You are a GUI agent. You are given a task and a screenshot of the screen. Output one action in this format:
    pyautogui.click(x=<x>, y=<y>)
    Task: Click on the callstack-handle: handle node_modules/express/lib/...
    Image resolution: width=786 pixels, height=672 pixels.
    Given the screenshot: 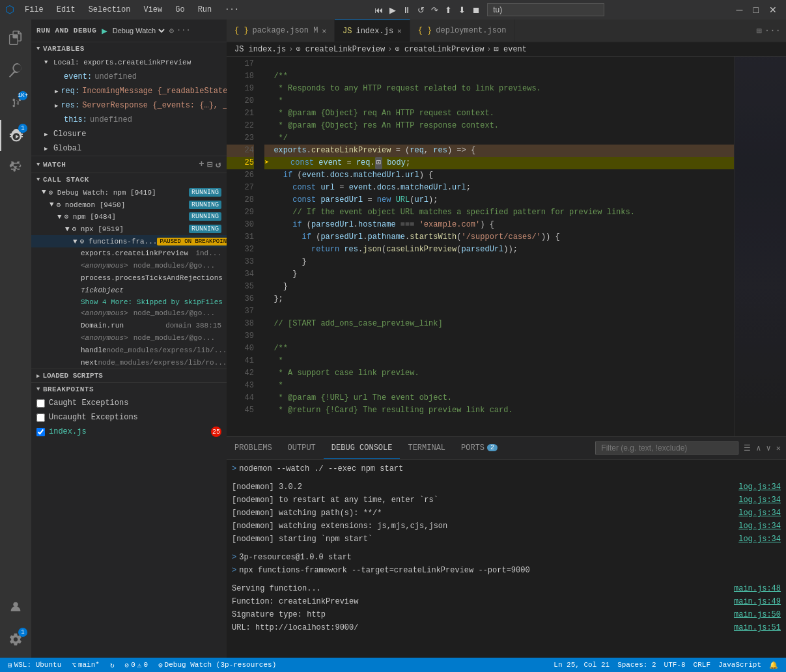 What is the action you would take?
    pyautogui.click(x=129, y=350)
    